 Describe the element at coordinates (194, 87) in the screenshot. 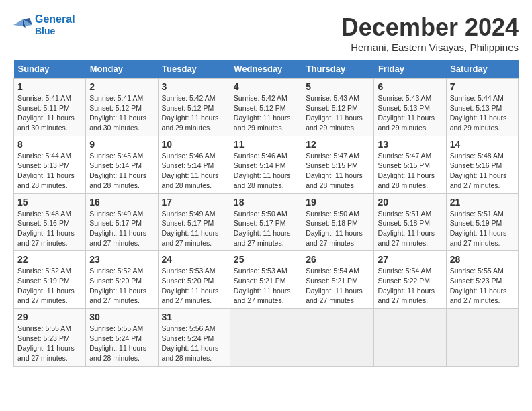

I see `day-number: 3` at that location.